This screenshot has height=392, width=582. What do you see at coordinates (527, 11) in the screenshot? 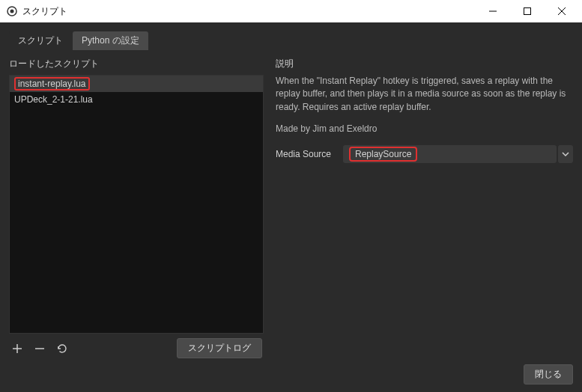
I see `maximize-button` at bounding box center [527, 11].